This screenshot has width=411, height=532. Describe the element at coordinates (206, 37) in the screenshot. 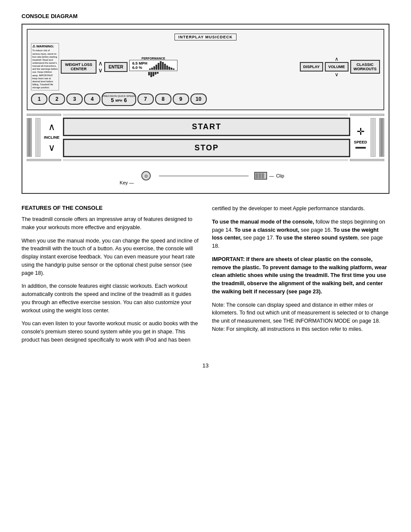

I see `interplay-label: INTERPLAY MUSICDECK` at that location.